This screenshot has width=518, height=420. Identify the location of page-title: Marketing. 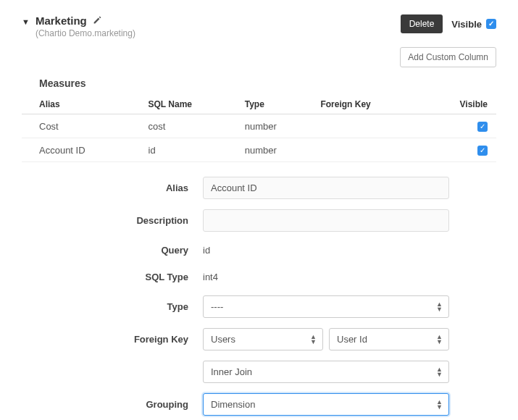
(61, 20).